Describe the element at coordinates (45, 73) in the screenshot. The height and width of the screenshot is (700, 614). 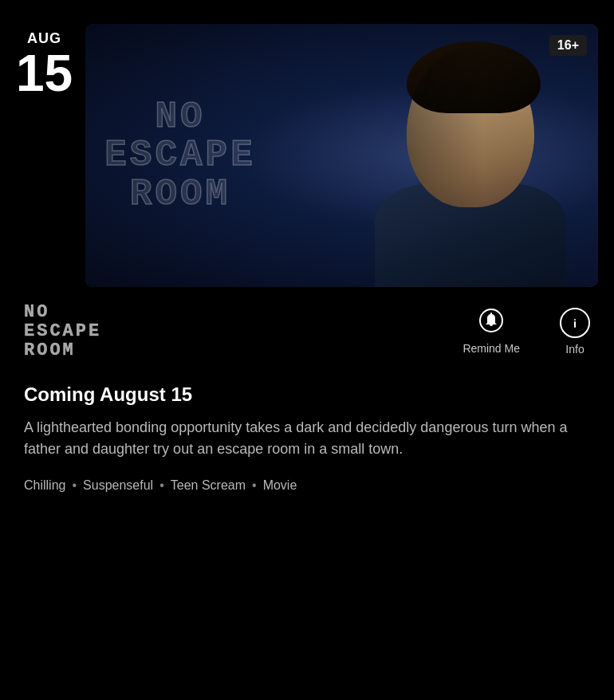
I see `date-day: 15` at that location.